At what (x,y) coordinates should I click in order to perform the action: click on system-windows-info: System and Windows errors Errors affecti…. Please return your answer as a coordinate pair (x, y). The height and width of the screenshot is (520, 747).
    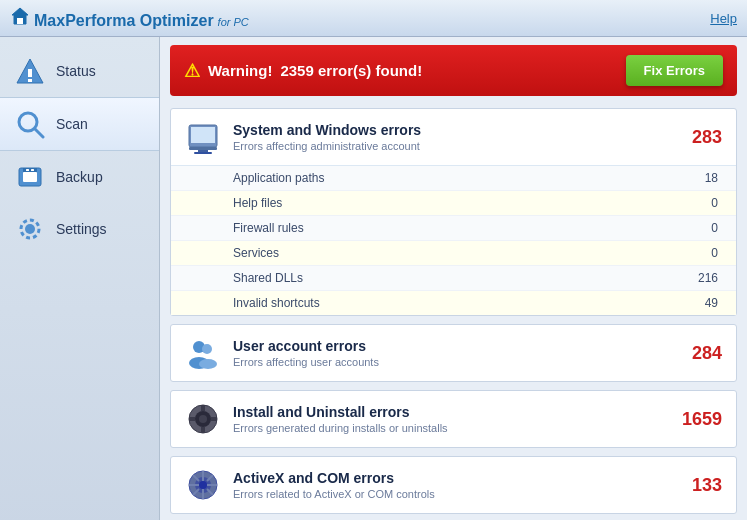
    Looking at the image, I should click on (456, 137).